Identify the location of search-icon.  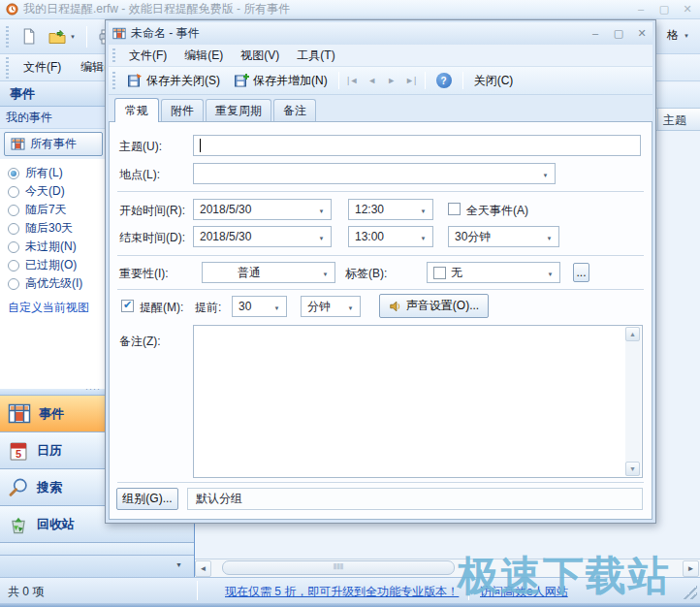
(18, 488).